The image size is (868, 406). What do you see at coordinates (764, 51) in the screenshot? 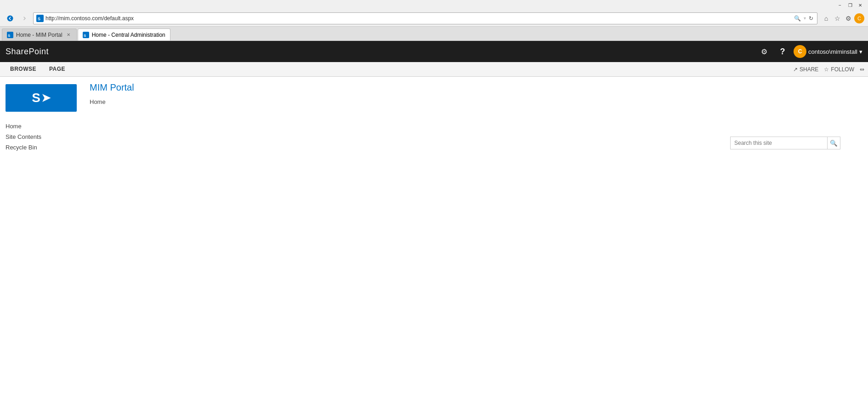
I see `settings-icon-button: ⚙` at bounding box center [764, 51].